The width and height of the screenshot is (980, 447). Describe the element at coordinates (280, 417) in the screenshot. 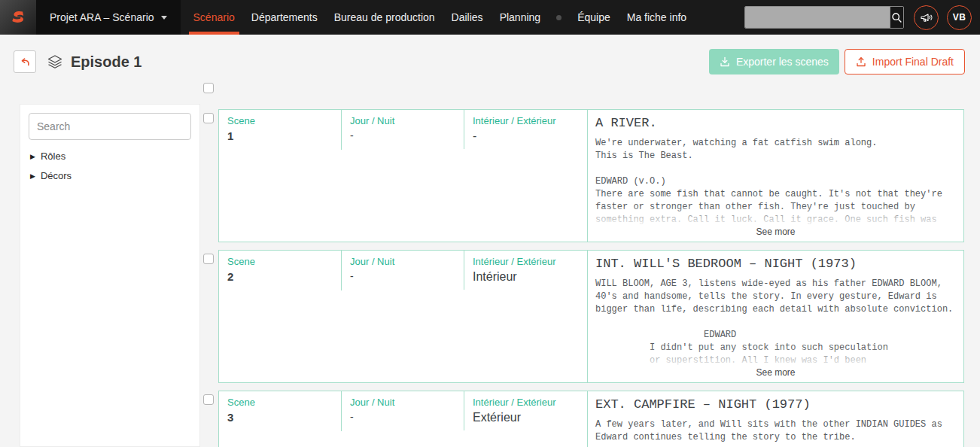

I see `scene-number: 3` at that location.